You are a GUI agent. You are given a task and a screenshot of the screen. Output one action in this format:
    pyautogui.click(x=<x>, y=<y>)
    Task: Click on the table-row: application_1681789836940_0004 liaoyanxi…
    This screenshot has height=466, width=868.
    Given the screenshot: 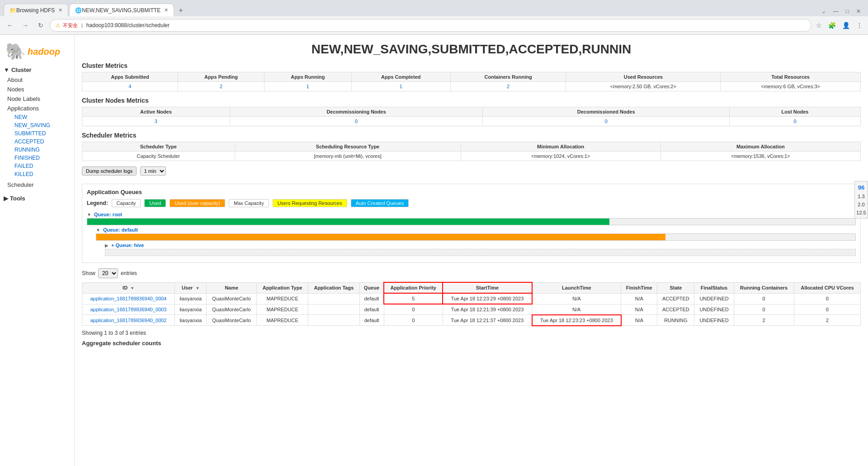 What is the action you would take?
    pyautogui.click(x=472, y=299)
    